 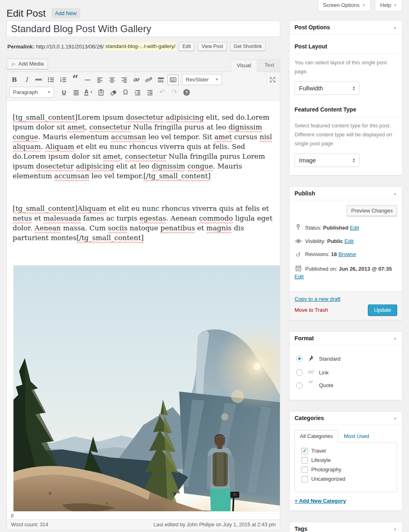 What do you see at coordinates (244, 66) in the screenshot?
I see `tab-visual: Visual` at bounding box center [244, 66].